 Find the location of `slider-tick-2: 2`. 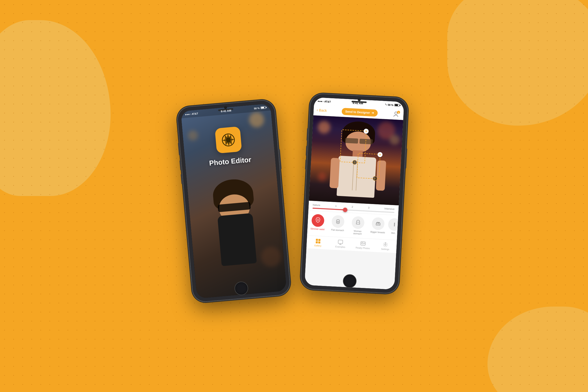

slider-tick-2: 2 is located at coordinates (352, 207).